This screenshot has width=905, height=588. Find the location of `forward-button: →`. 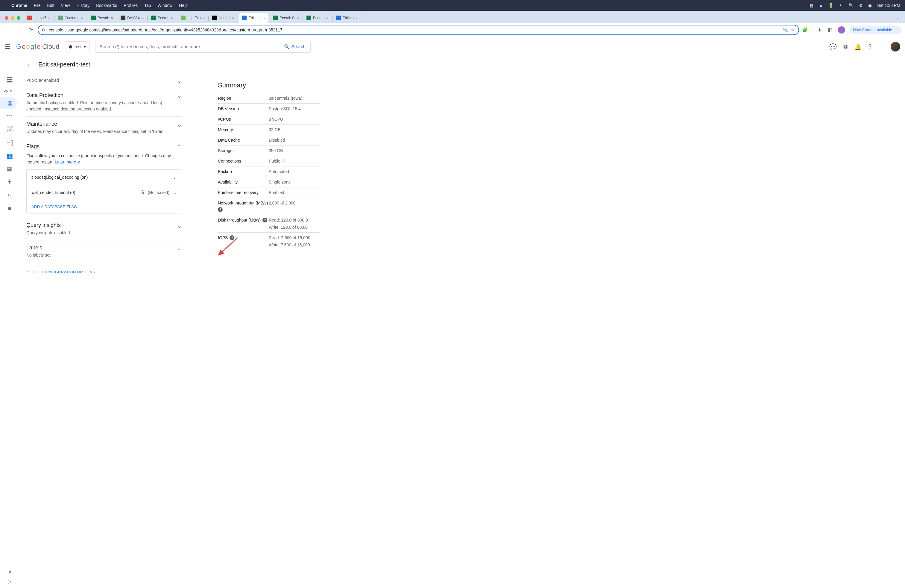

forward-button: → is located at coordinates (19, 30).